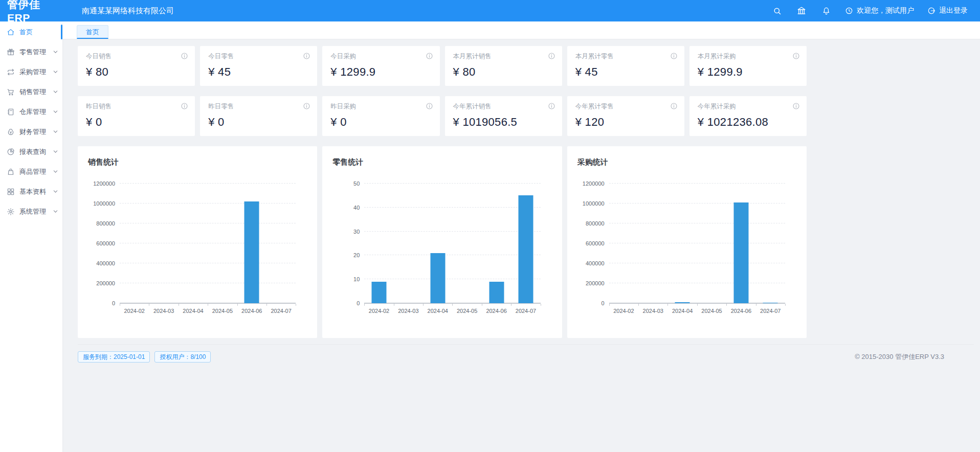  What do you see at coordinates (953, 11) in the screenshot?
I see `logout-label: 退出登录` at bounding box center [953, 11].